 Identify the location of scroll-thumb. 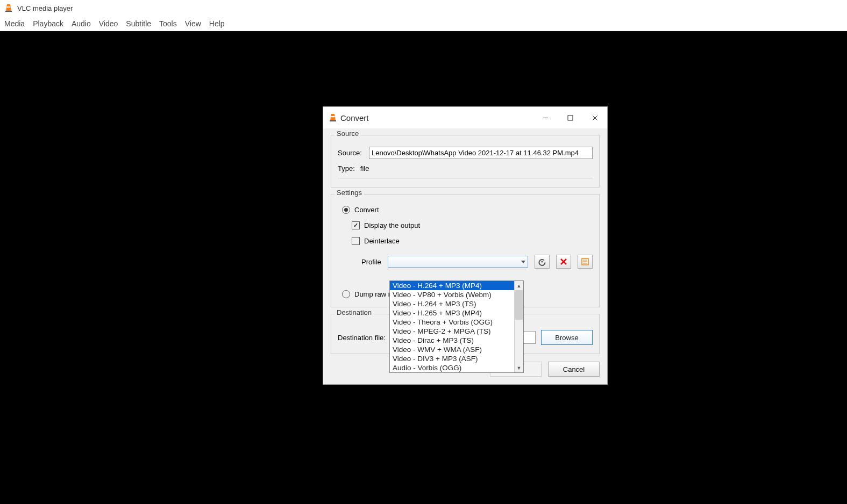
(519, 305).